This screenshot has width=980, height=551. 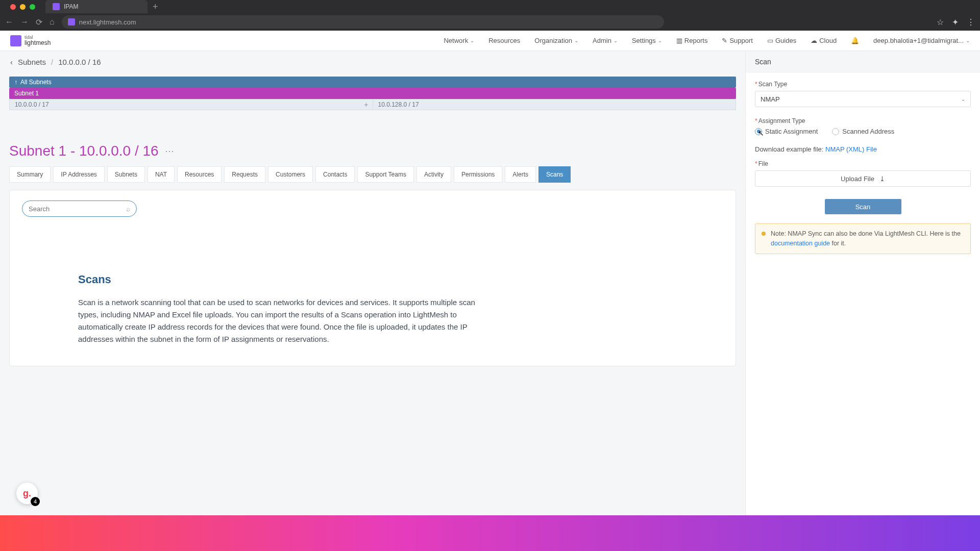 What do you see at coordinates (245, 174) in the screenshot?
I see `tab-requests: Requests` at bounding box center [245, 174].